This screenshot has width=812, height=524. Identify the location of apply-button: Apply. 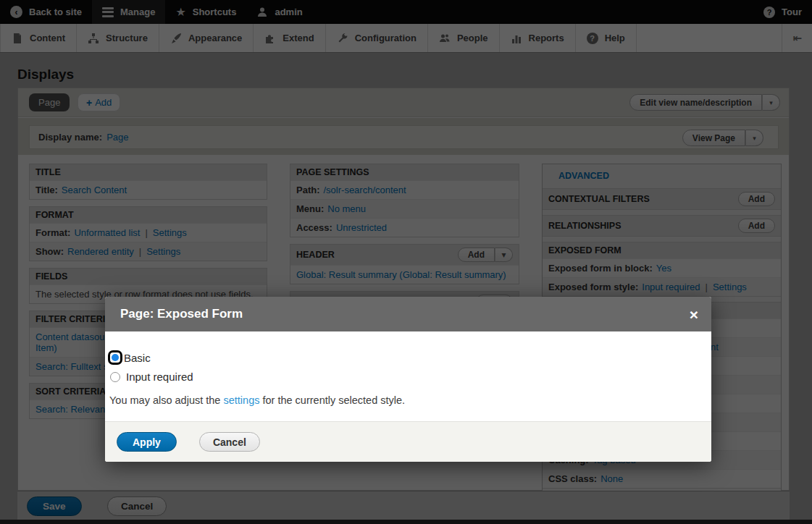
(146, 441).